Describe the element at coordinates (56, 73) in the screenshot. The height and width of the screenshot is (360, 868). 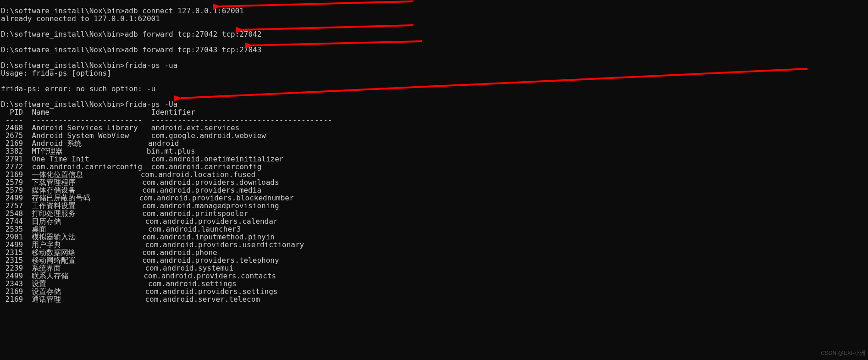
I see `output-line: Usage: frida-ps [options]` at that location.